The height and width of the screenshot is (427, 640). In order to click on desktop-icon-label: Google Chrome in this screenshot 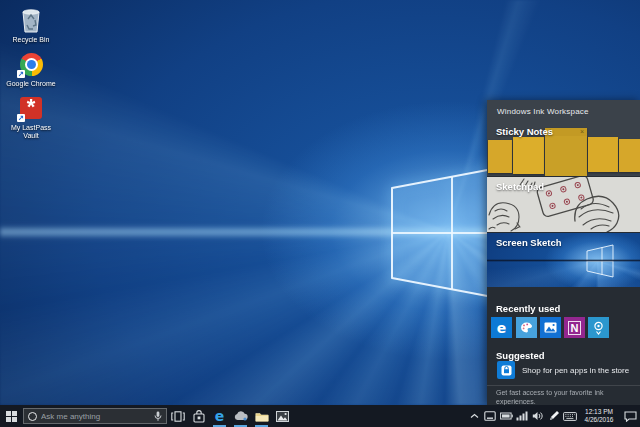, I will do `click(31, 84)`.